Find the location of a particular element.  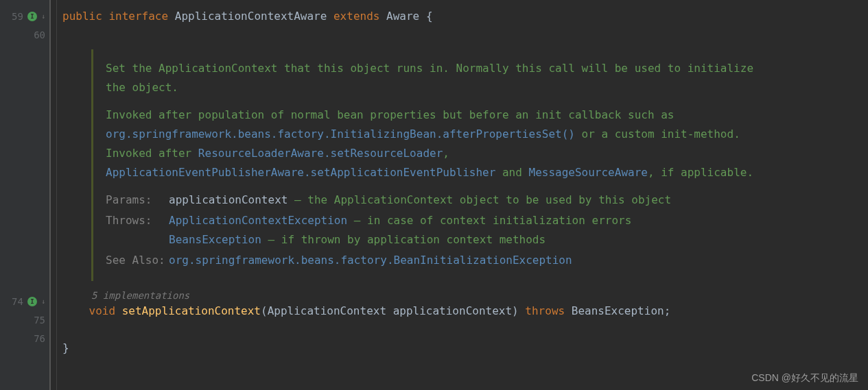

javadoc-link: ResourceLoaderAware.setResourceLoader is located at coordinates (320, 154).